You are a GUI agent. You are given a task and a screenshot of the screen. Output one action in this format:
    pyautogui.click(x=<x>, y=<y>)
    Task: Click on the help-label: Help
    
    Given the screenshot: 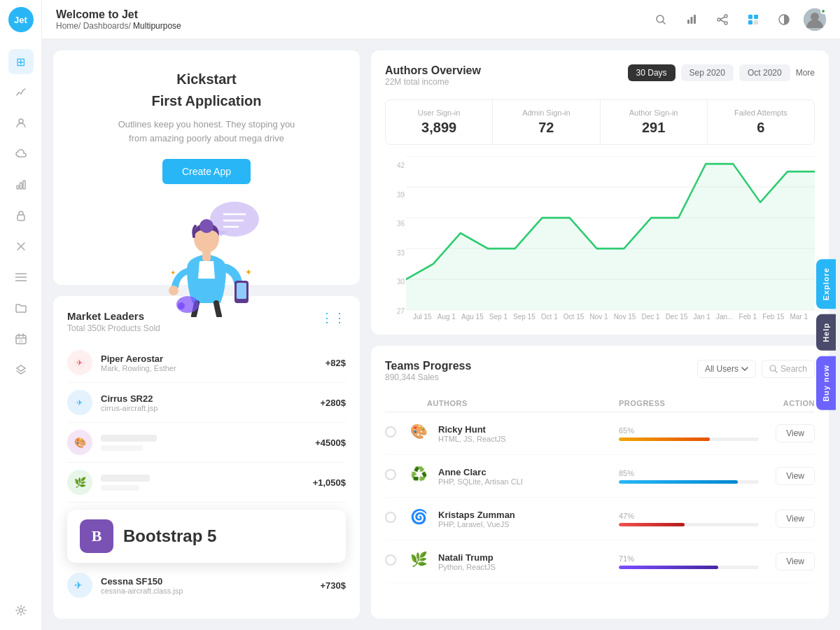 What is the action you would take?
    pyautogui.click(x=826, y=332)
    